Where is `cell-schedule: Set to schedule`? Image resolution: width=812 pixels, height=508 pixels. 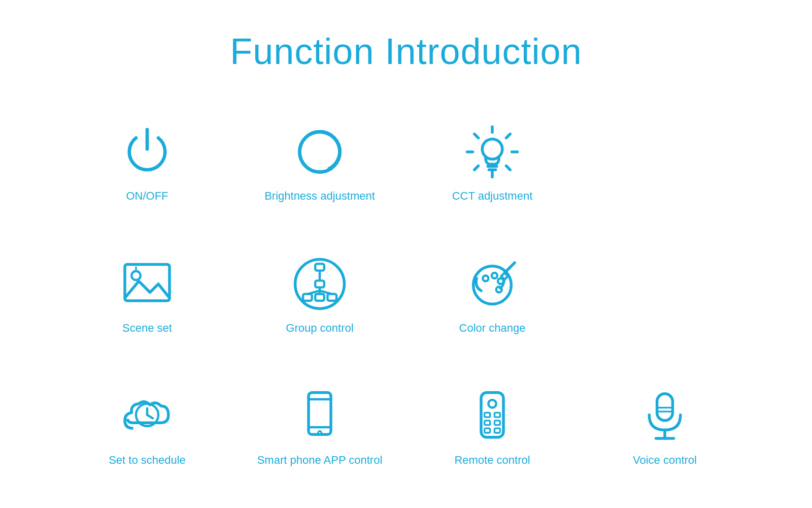 cell-schedule: Set to schedule is located at coordinates (147, 428).